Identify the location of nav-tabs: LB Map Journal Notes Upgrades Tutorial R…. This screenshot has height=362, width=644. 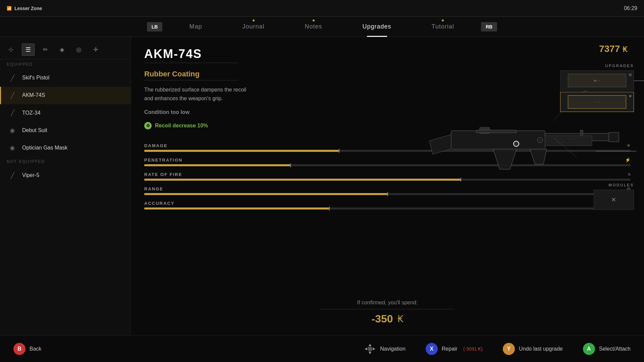
(322, 27).